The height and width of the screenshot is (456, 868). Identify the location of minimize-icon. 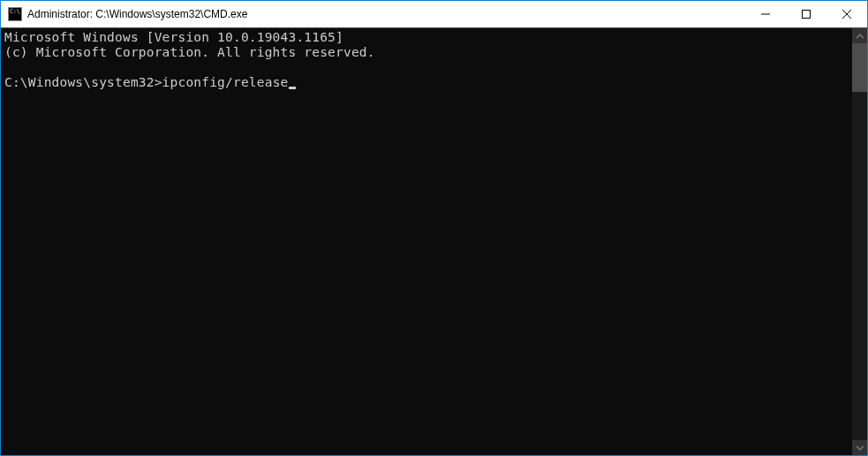
(766, 14).